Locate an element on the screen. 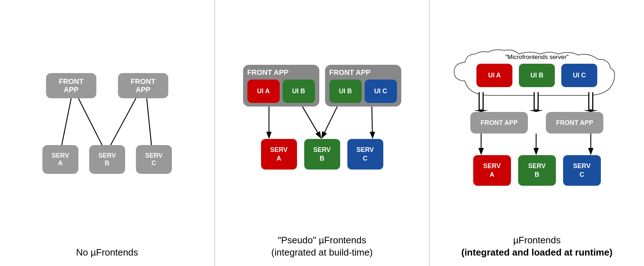  panel3-front-app-1: FRONT APP is located at coordinates (499, 123).